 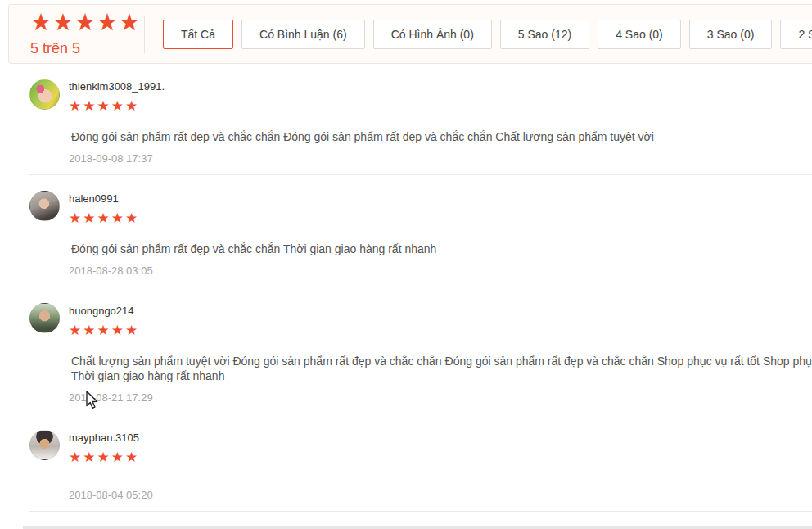 I want to click on vertical-divider, so click(x=144, y=34).